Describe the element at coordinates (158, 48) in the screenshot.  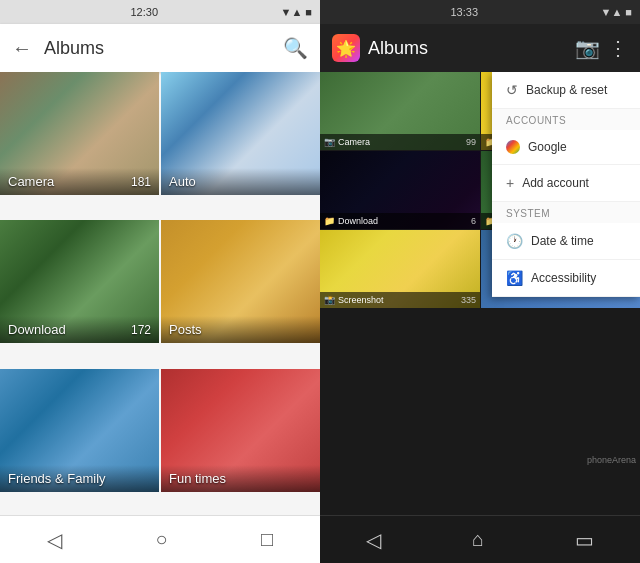
I see `left-toolbar-title: Albums` at that location.